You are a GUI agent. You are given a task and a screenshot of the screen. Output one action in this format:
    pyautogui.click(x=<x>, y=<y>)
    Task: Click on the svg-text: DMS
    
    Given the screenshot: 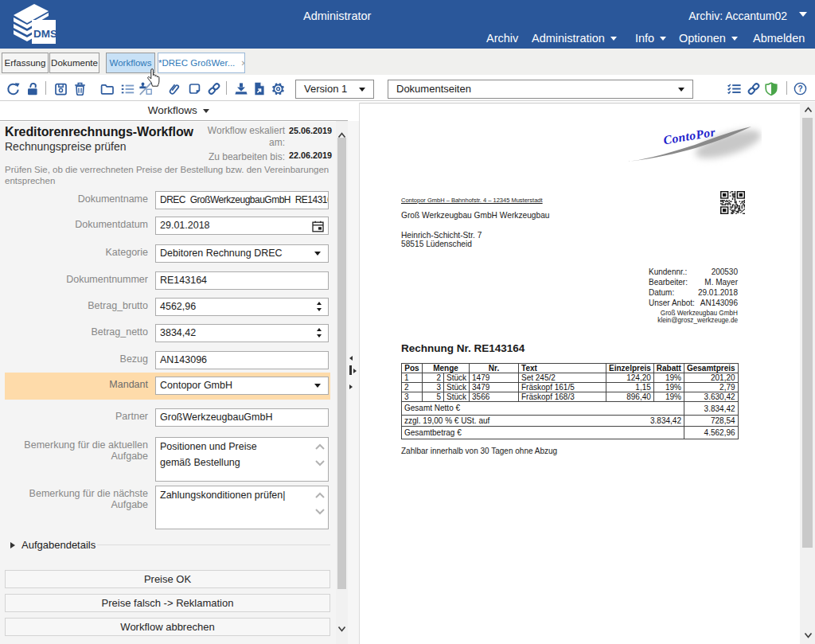 What is the action you would take?
    pyautogui.click(x=45, y=33)
    